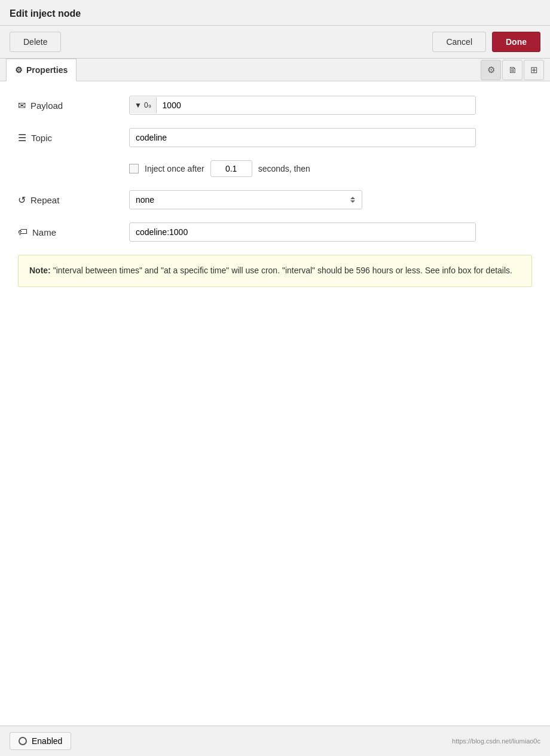 Image resolution: width=550 pixels, height=756 pixels. Describe the element at coordinates (175, 169) in the screenshot. I see `inject-once-label: Inject once after` at that location.